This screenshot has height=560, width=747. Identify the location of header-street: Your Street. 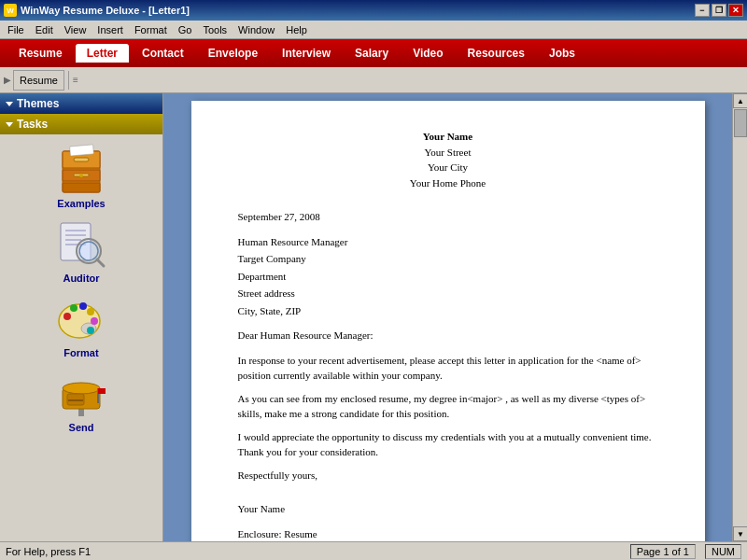
(448, 153).